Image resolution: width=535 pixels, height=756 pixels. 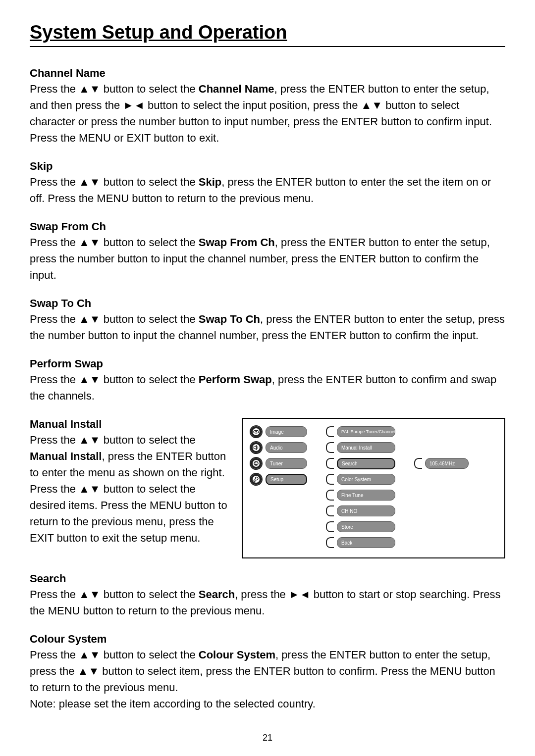 I want to click on body-perform-swap: Press the ▲▼ button to select the Perfor…, so click(x=268, y=388).